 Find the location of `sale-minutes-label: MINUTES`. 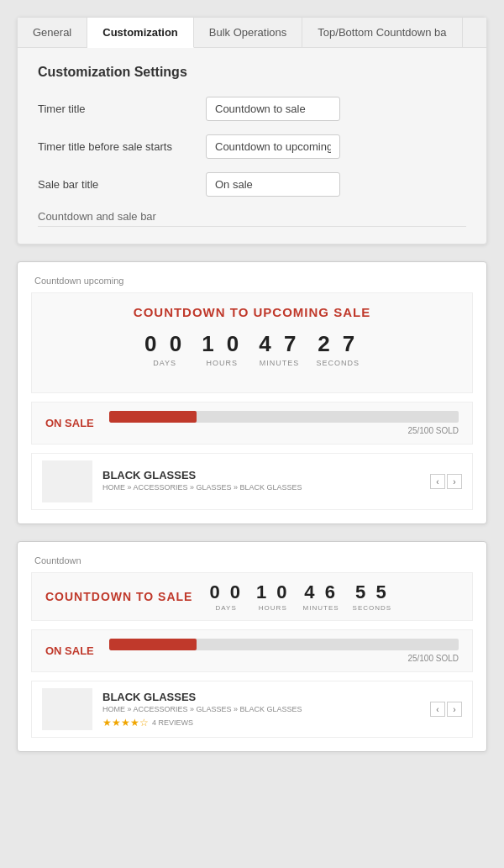

sale-minutes-label: MINUTES is located at coordinates (321, 608).